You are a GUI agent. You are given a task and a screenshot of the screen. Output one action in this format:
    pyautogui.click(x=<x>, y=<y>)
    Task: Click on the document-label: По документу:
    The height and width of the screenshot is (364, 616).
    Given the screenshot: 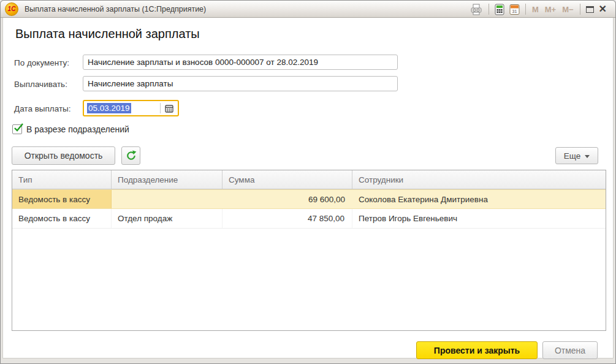 What is the action you would take?
    pyautogui.click(x=42, y=63)
    